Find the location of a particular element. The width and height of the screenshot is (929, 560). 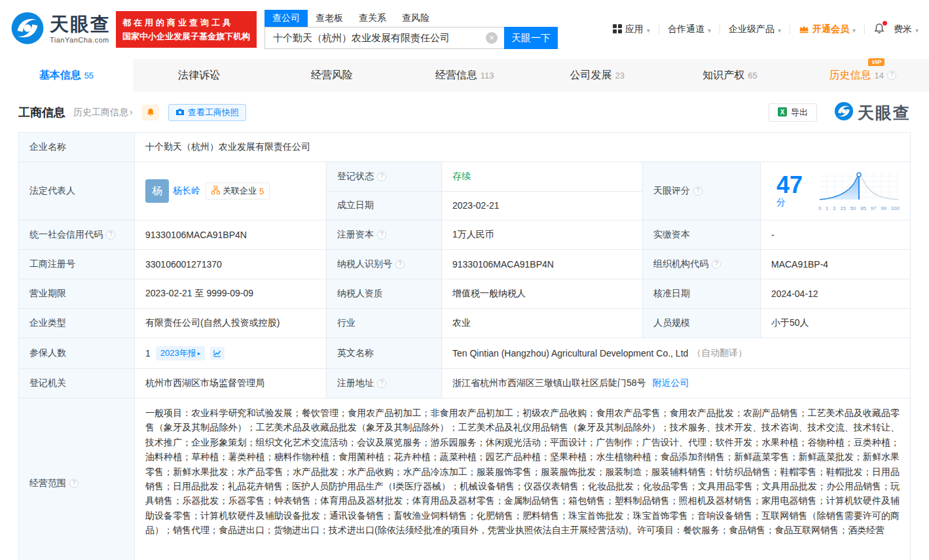

establish-date-value: 2023-02-21 is located at coordinates (542, 206).